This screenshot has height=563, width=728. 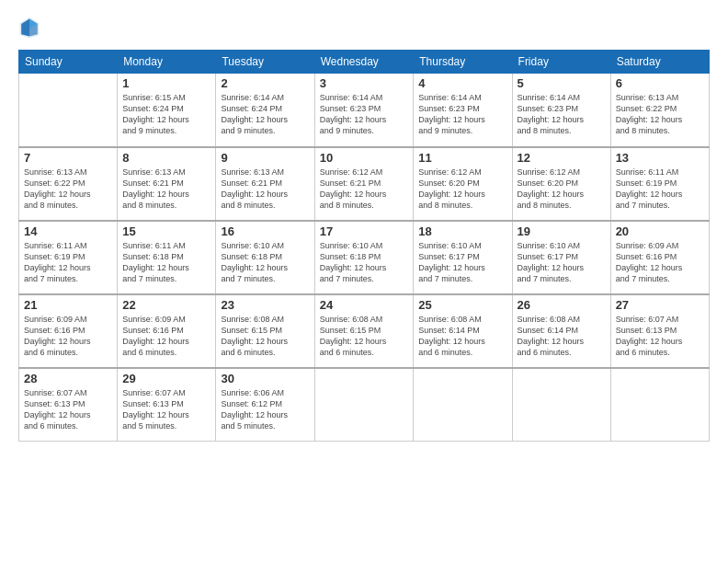 What do you see at coordinates (364, 83) in the screenshot?
I see `day-number: 3` at bounding box center [364, 83].